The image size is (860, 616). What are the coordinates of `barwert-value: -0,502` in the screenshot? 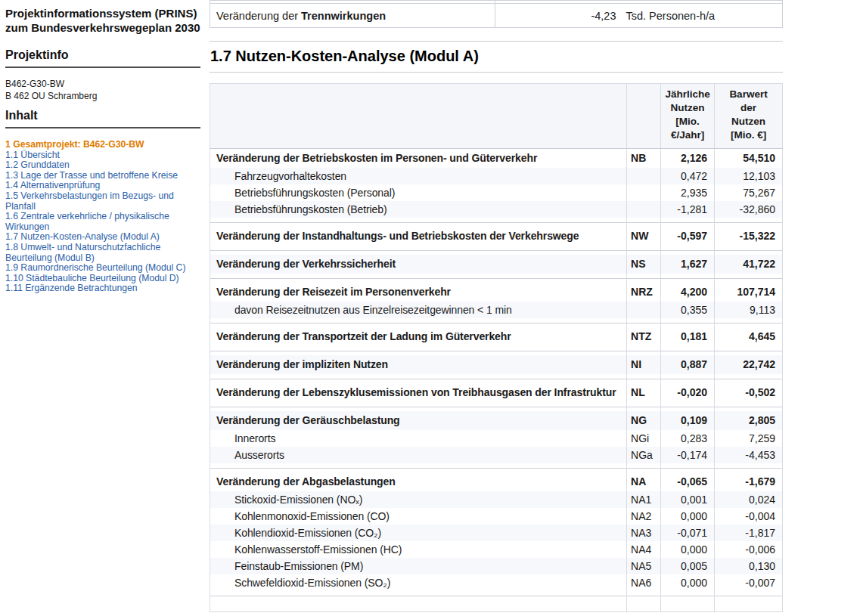 It's located at (749, 393).